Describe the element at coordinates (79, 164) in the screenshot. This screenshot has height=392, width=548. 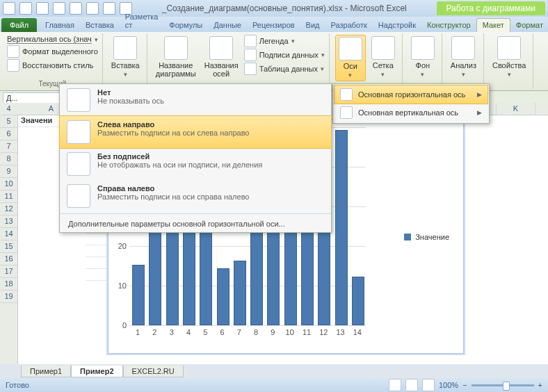
I see `axis-nolabel-icon` at that location.